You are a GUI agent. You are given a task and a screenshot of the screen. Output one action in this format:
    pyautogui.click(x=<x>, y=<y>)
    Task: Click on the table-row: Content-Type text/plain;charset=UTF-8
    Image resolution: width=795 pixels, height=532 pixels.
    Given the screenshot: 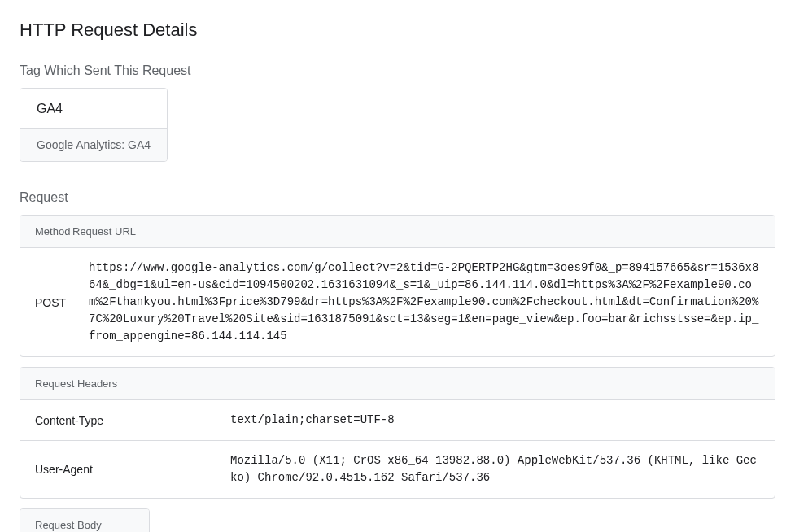 What is the action you would take?
    pyautogui.click(x=397, y=421)
    